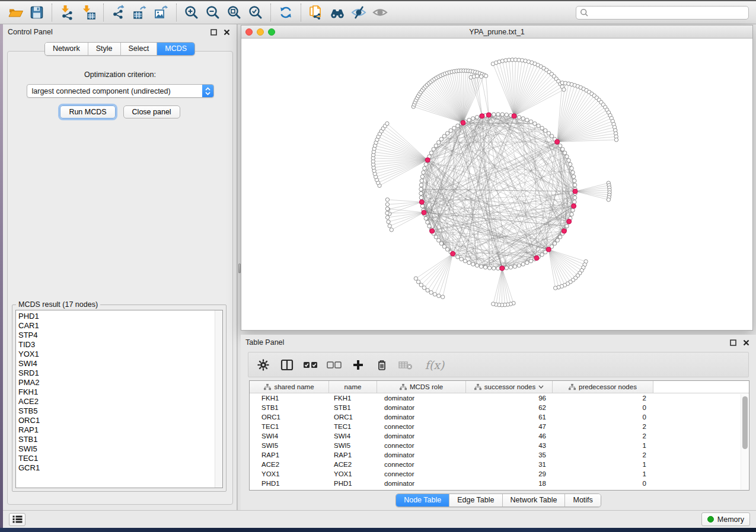 The width and height of the screenshot is (756, 532). I want to click on open-button, so click(15, 12).